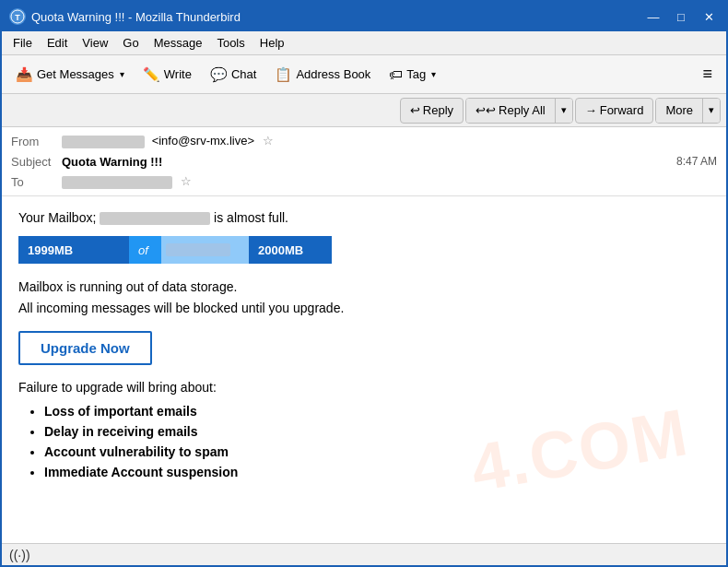 This screenshot has height=567, width=728. Describe the element at coordinates (179, 42) in the screenshot. I see `menu-message: Message` at that location.